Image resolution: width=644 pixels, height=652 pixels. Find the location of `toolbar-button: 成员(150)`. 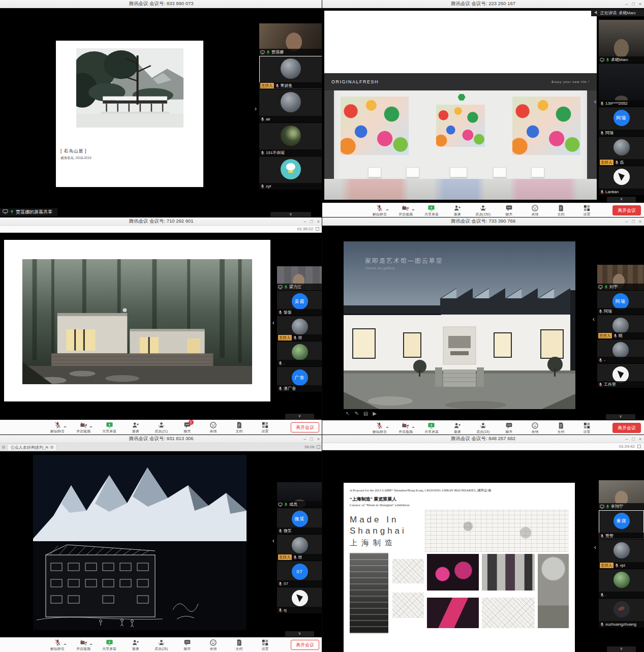

toolbar-button: 成员(150) is located at coordinates (483, 210).